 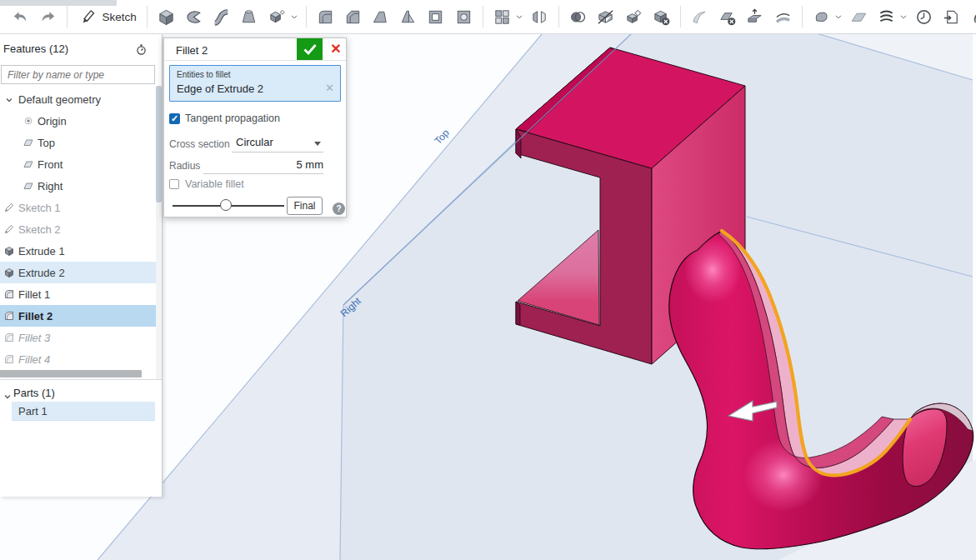 I want to click on radius-label: Radius, so click(x=185, y=166).